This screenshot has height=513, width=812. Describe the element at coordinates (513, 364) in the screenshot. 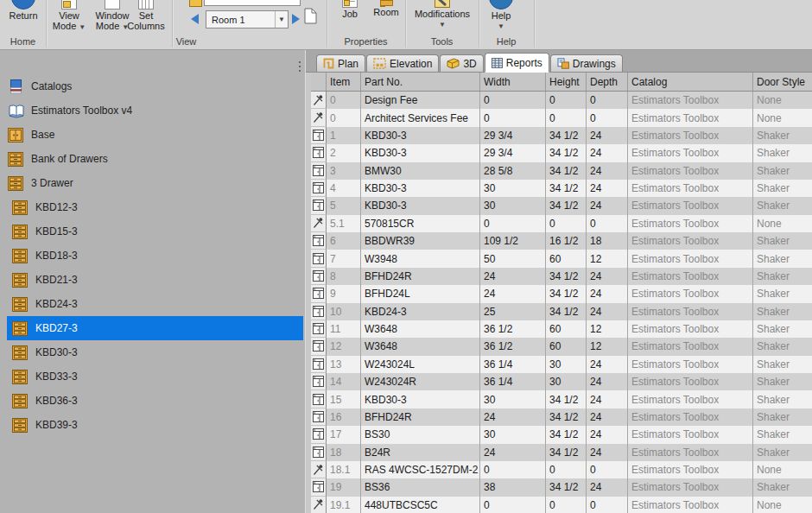

I see `cell-width: 36 1/4` at that location.